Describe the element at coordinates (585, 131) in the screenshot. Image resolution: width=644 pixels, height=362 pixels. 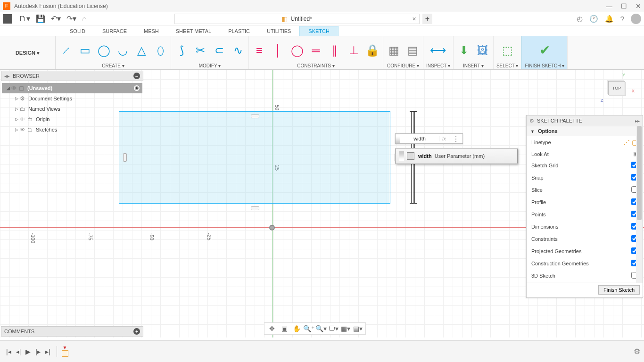
I see `palette-section-header: ▼ Options` at that location.